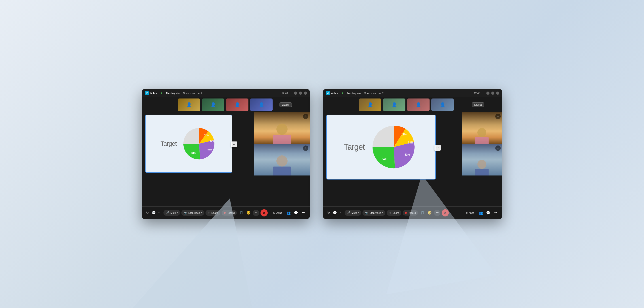 The image size is (644, 308). Describe the element at coordinates (374, 93) in the screenshot. I see `show-menu-btn-2: Show menu bar ▾` at that location.